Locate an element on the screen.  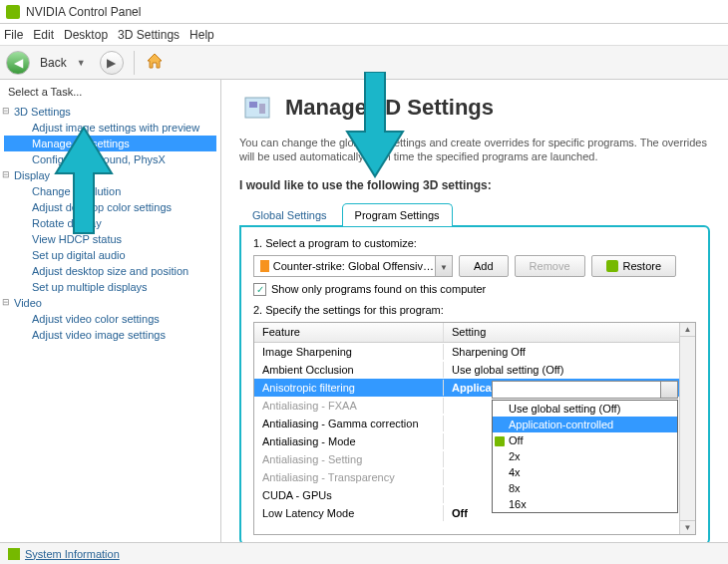
home-icon is located at coordinates (155, 63).